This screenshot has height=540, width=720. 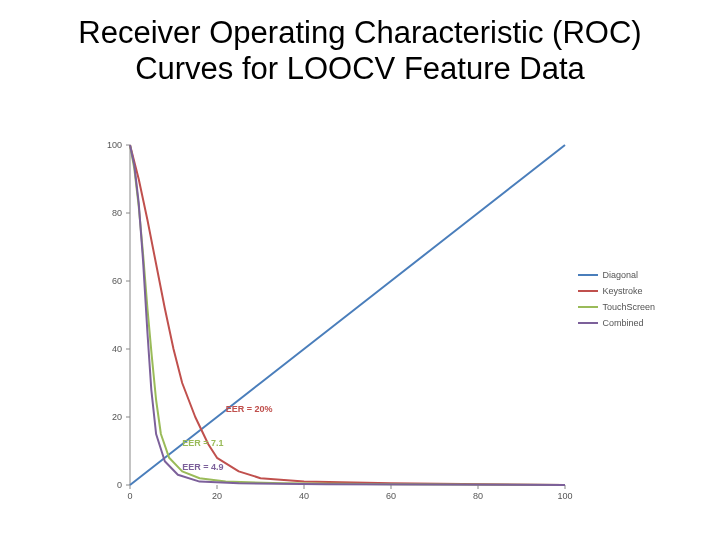 I want to click on legend-label: Diagonal, so click(x=620, y=275).